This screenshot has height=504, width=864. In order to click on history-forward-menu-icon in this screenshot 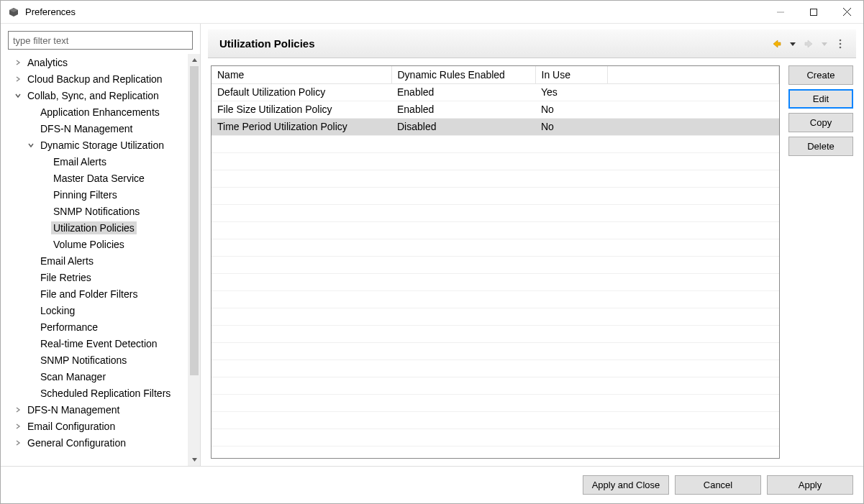, I will do `click(824, 44)`.